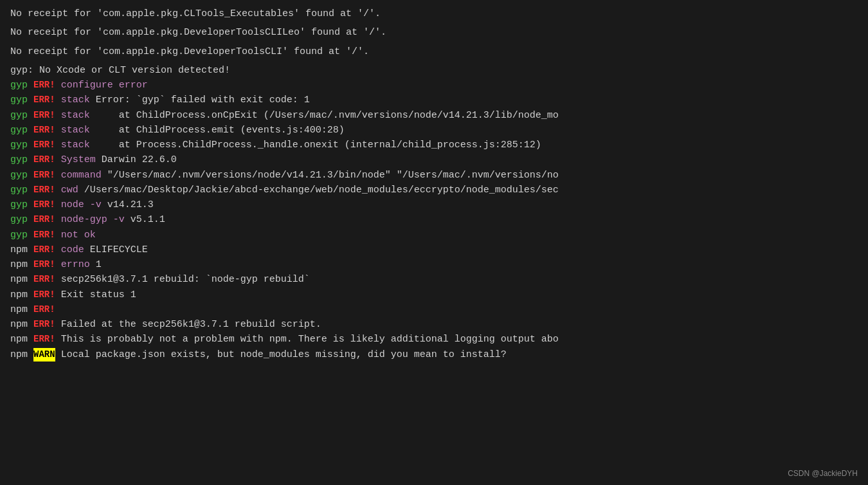 This screenshot has width=868, height=485. What do you see at coordinates (434, 220) in the screenshot?
I see `terminal-line-gyp-err: gyp ERR! node-gyp -v v5.1.1` at bounding box center [434, 220].